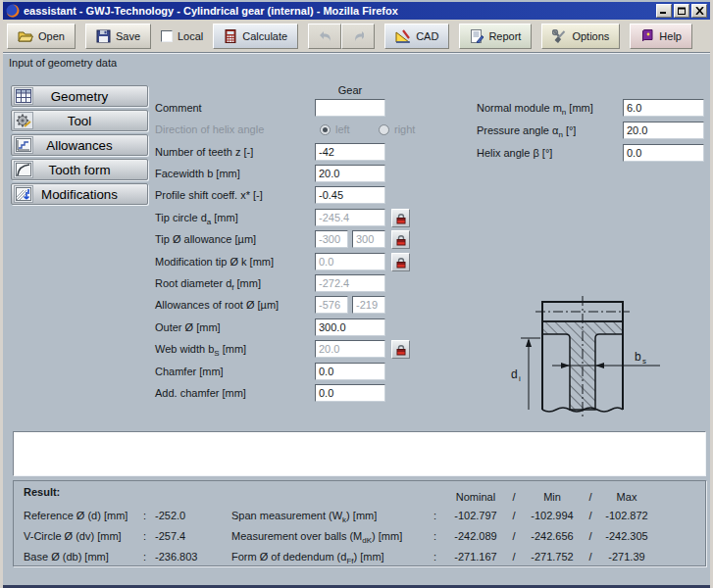 This screenshot has width=713, height=588. Describe the element at coordinates (535, 110) in the screenshot. I see `normal-module-label: Normal module mn [mm]` at that location.